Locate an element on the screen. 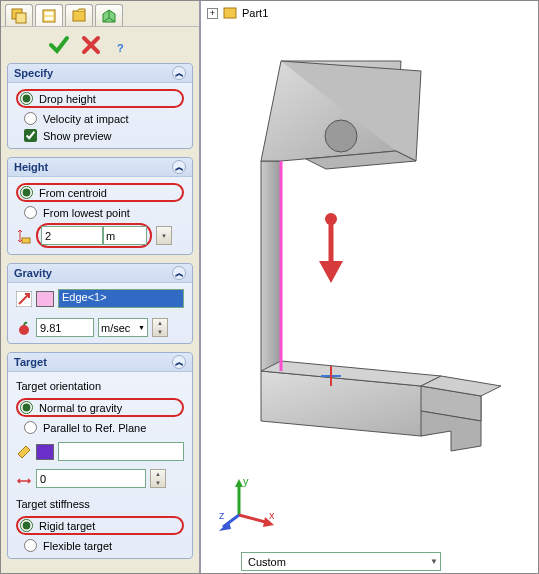  axis-z-label: z is located at coordinates (222, 515).